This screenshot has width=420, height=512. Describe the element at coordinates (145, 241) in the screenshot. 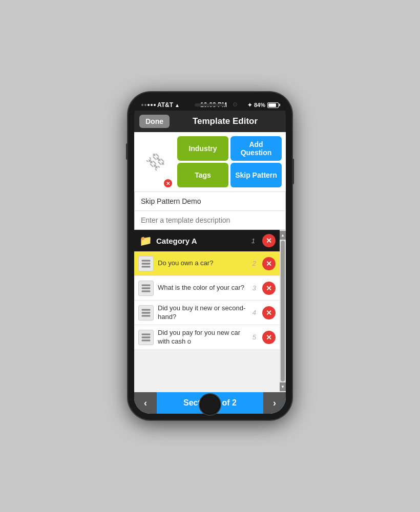

I see `folder-icon: 📁` at that location.